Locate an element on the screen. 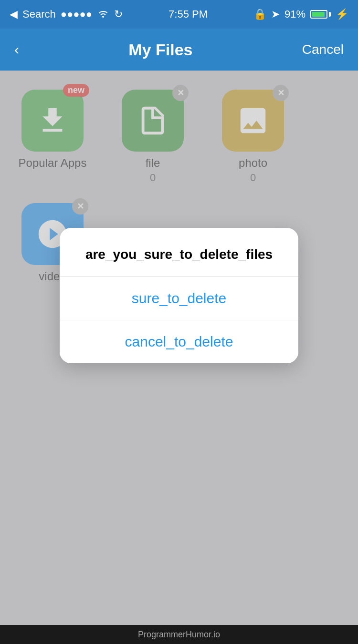 The image size is (358, 644). refresh-icon: ↻ is located at coordinates (118, 14).